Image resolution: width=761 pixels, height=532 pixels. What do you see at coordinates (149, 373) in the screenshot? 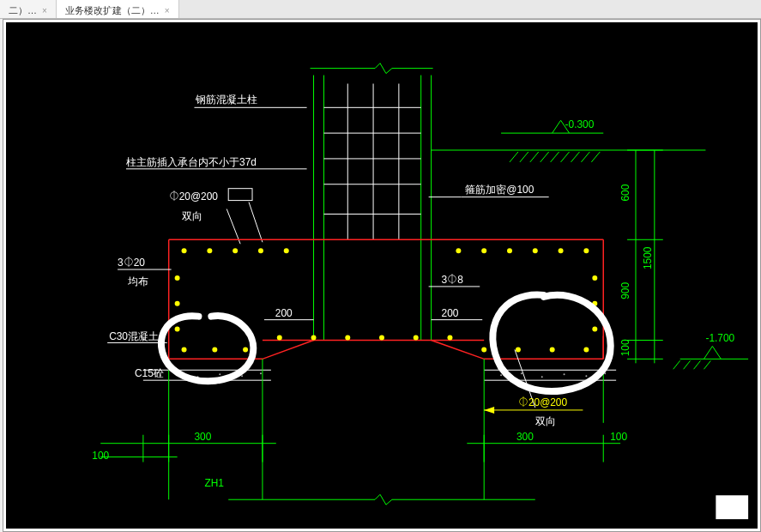
I see `label-c15: C15砼` at bounding box center [149, 373].